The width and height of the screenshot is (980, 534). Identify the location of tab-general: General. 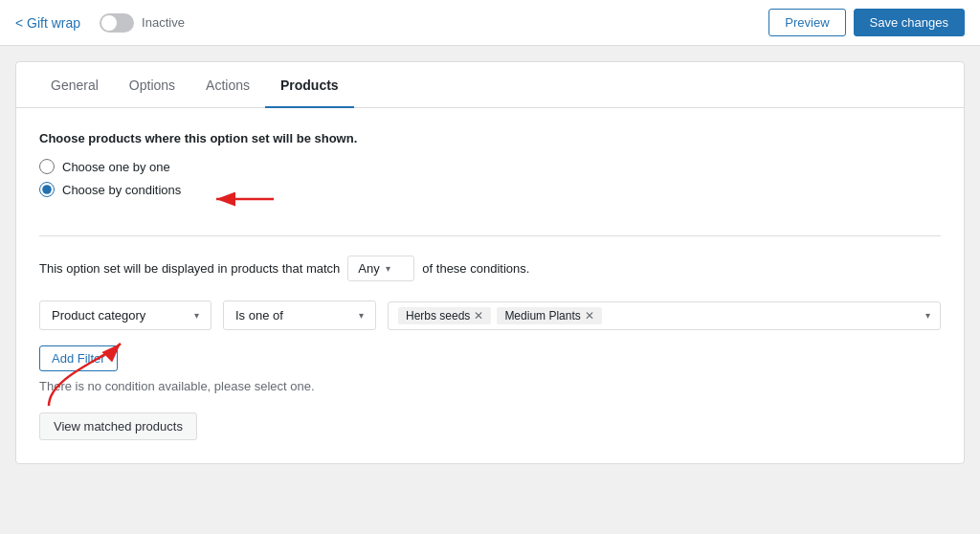
(75, 85).